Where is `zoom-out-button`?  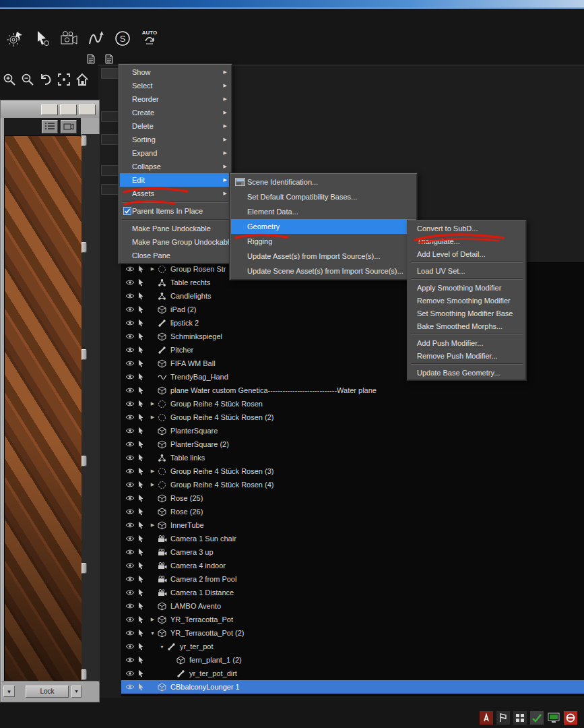
zoom-out-button is located at coordinates (27, 81).